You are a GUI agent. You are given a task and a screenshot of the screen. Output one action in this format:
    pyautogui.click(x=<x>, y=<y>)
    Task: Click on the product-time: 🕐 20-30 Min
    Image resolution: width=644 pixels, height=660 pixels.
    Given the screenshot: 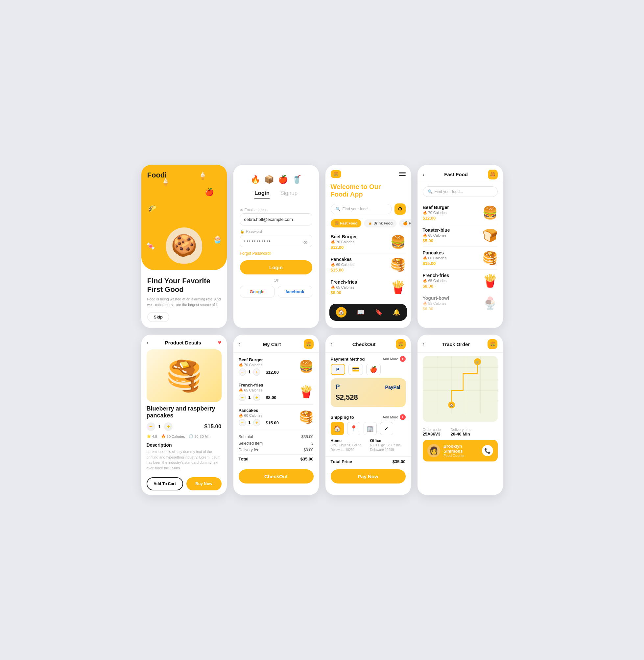 What is the action you would take?
    pyautogui.click(x=200, y=436)
    